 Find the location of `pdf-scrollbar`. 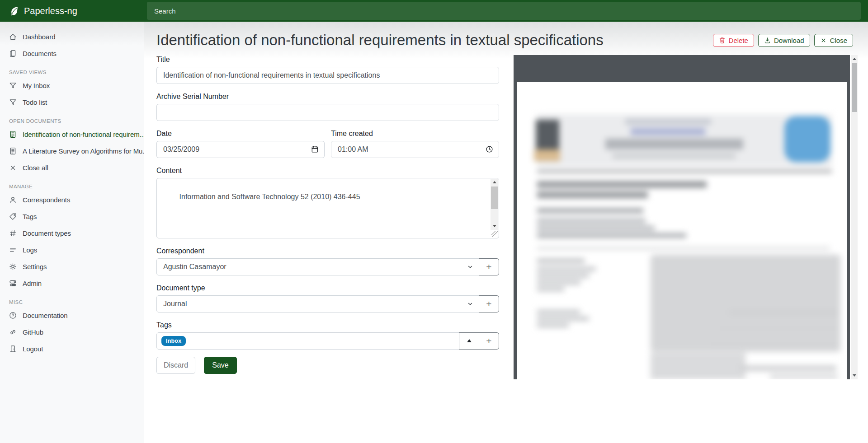

pdf-scrollbar is located at coordinates (854, 217).